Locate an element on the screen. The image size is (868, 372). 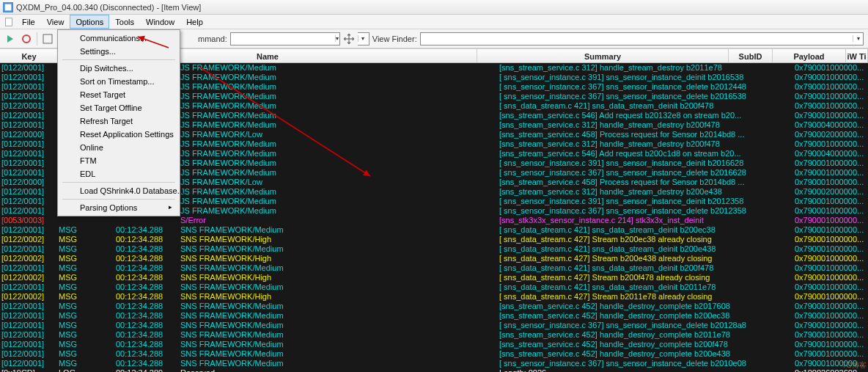
viewfinder-input is located at coordinates (637, 39).